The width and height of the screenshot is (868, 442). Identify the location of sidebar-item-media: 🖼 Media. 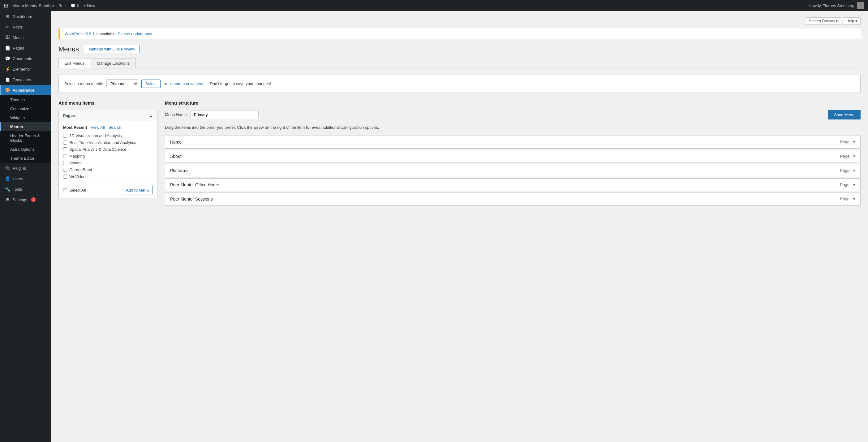
(26, 37).